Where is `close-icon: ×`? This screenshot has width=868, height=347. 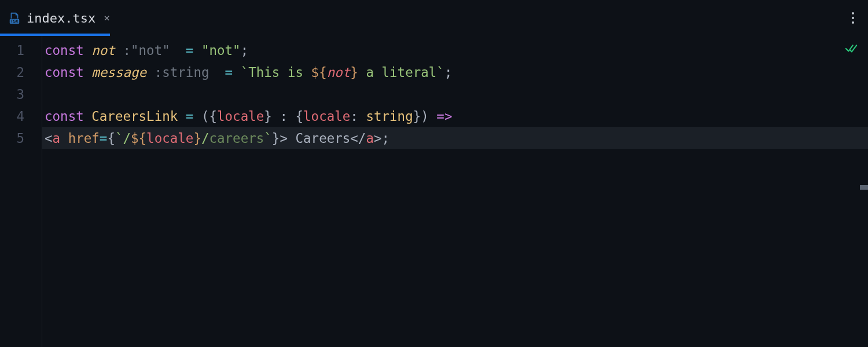 close-icon: × is located at coordinates (106, 18).